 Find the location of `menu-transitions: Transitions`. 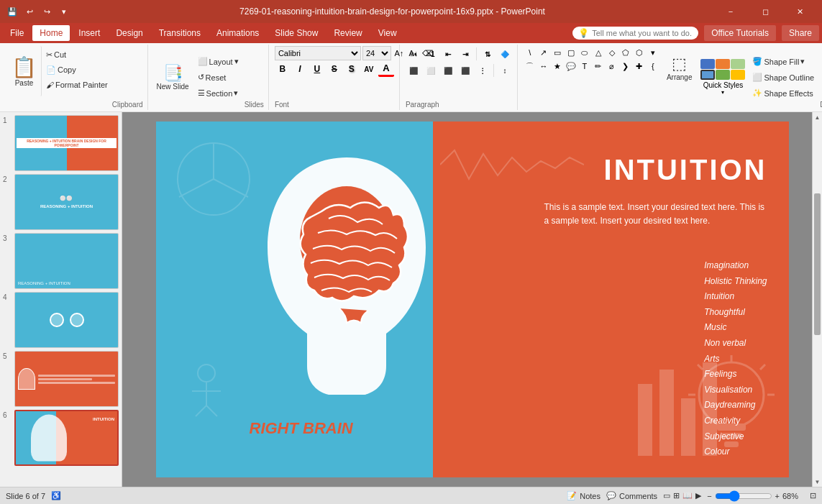

menu-transitions: Transitions is located at coordinates (180, 33).